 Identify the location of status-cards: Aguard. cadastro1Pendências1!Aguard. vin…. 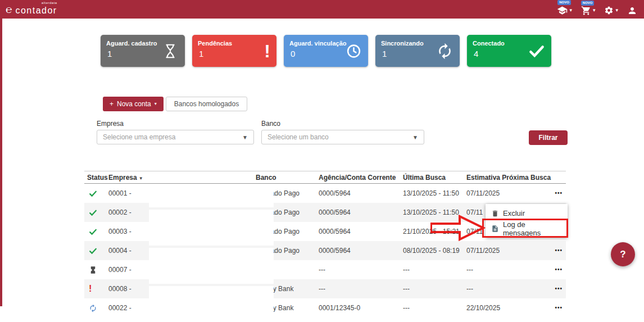
(326, 51).